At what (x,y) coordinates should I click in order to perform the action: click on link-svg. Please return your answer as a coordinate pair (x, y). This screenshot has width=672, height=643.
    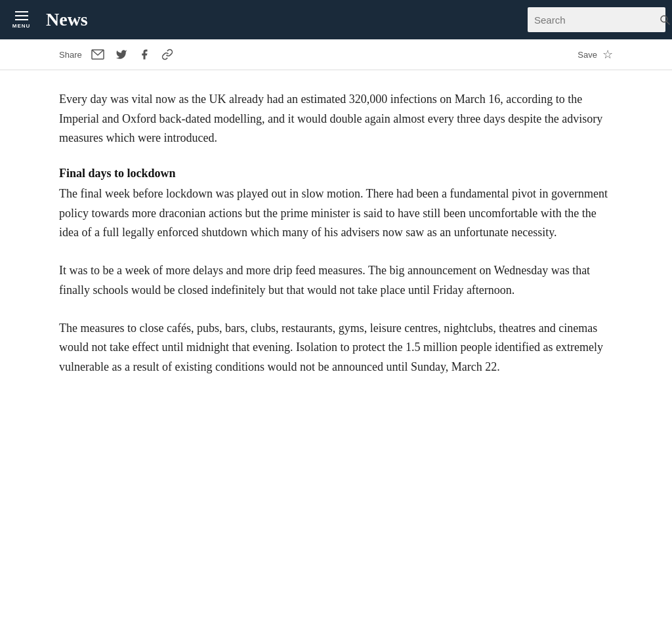
    Looking at the image, I should click on (167, 54).